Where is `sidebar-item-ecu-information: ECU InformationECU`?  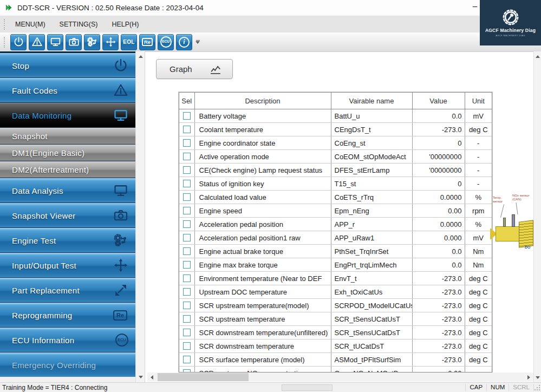 sidebar-item-ecu-information: ECU InformationECU is located at coordinates (68, 340).